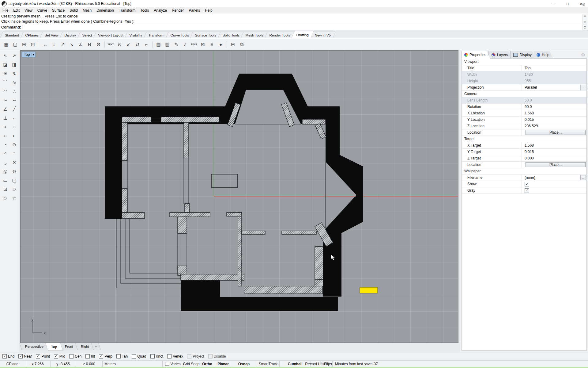 Image resolution: width=588 pixels, height=368 pixels. I want to click on extract-icon: ↯, so click(14, 74).